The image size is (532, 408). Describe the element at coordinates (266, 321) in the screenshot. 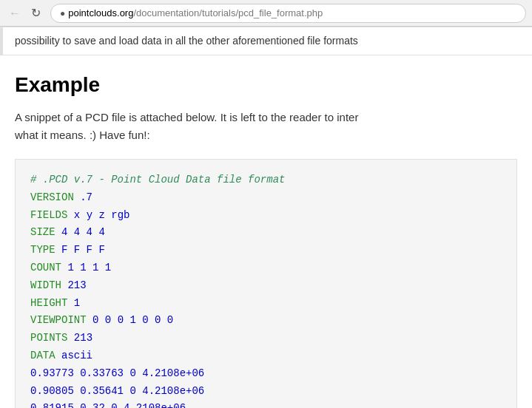

I see `code-line-viewpoint: VIEWPOINT 0 0 0 1 0 0 0` at that location.